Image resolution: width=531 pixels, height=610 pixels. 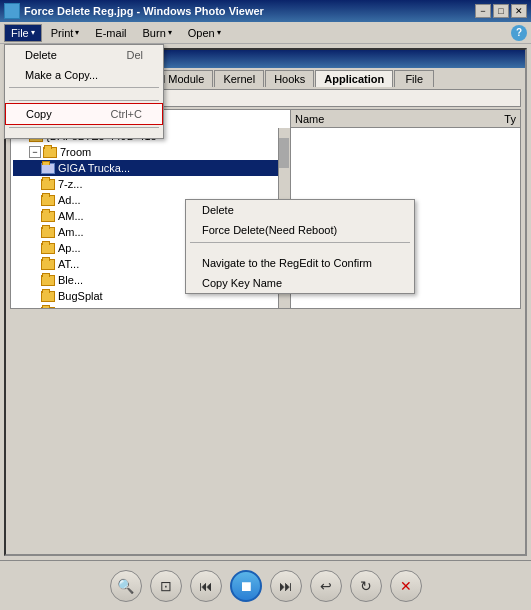 What do you see at coordinates (84, 92) in the screenshot?
I see `file-dropdown: Delete Del Make a Copy... Copy Ctrl+C` at bounding box center [84, 92].